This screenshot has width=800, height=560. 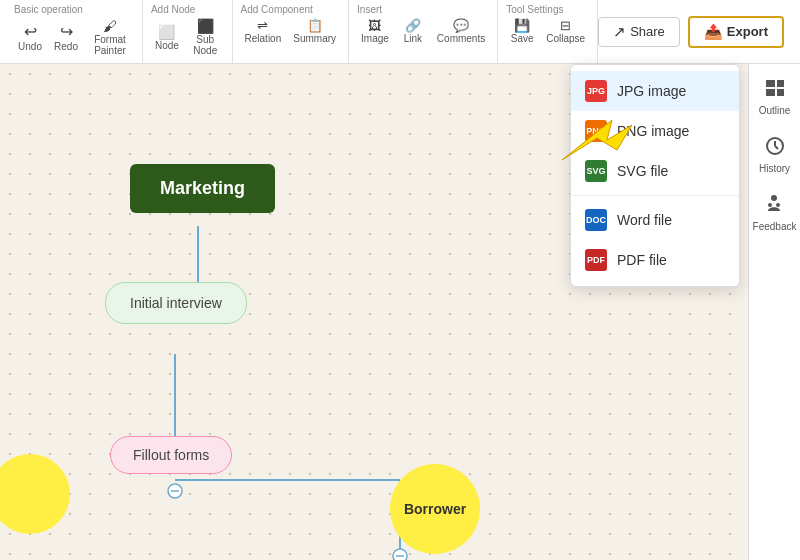 What do you see at coordinates (620, 32) in the screenshot?
I see `share-icon: ↗` at bounding box center [620, 32].